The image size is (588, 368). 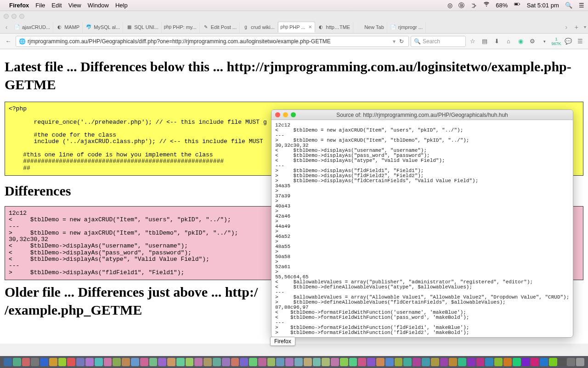 I want to click on popup-min, so click(x=286, y=115).